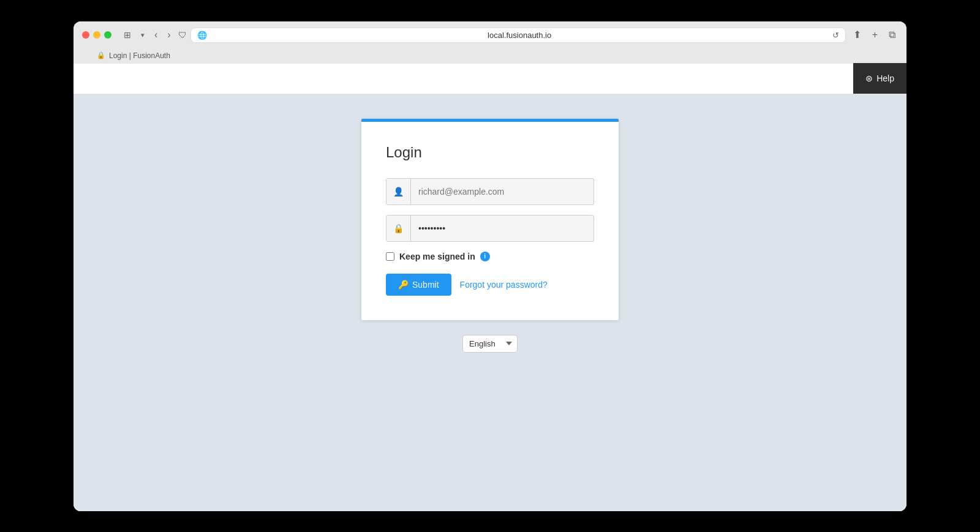  I want to click on submit-button: 🔑 Submit, so click(419, 285).